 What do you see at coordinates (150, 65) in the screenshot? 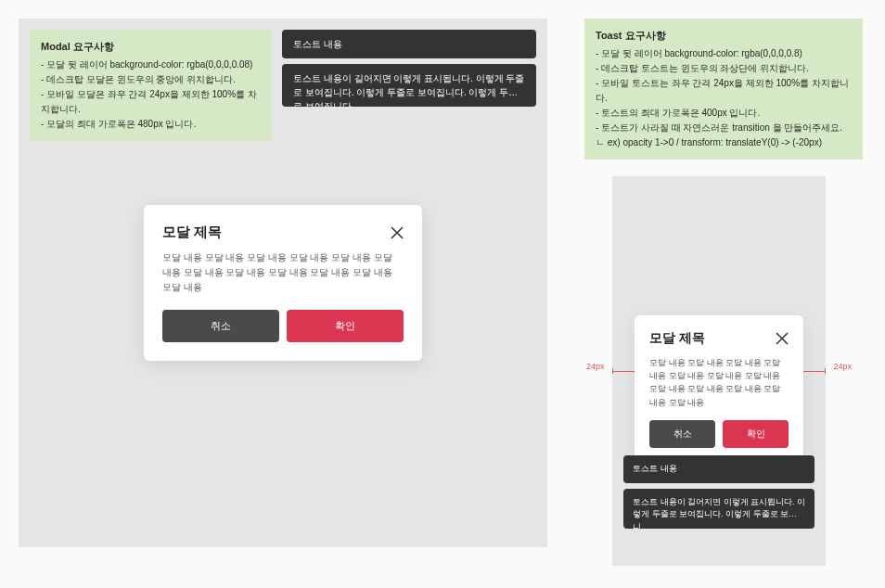
I see `modal-note-line: - 모달 뒷 레이어 background-color: rgba(0,0,0,…` at bounding box center [150, 65].